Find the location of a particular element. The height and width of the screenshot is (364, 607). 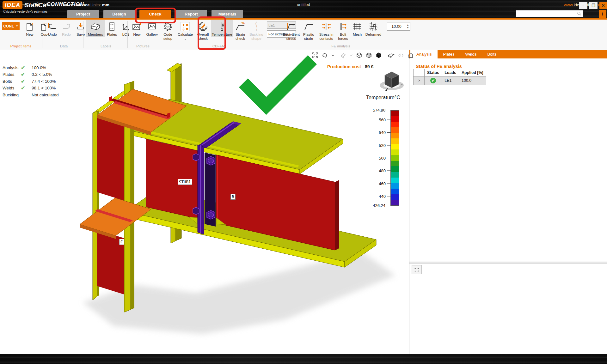

redo-button: Redo is located at coordinates (66, 29).